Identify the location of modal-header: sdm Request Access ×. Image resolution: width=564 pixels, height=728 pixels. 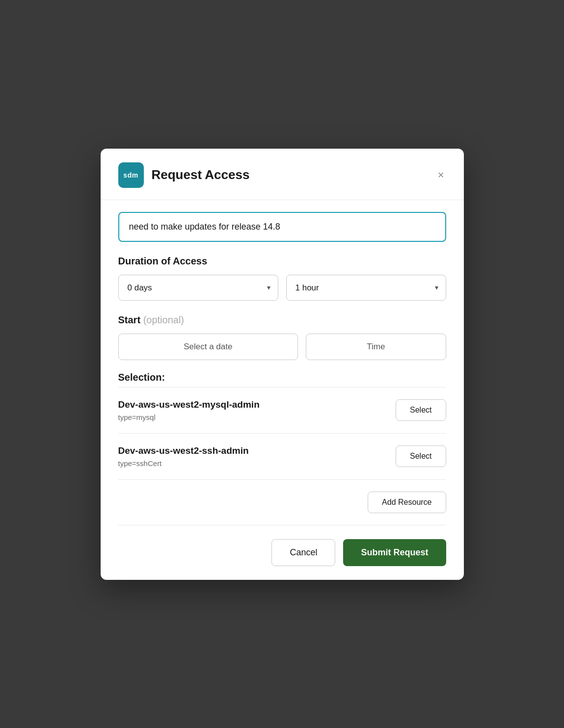
(282, 174).